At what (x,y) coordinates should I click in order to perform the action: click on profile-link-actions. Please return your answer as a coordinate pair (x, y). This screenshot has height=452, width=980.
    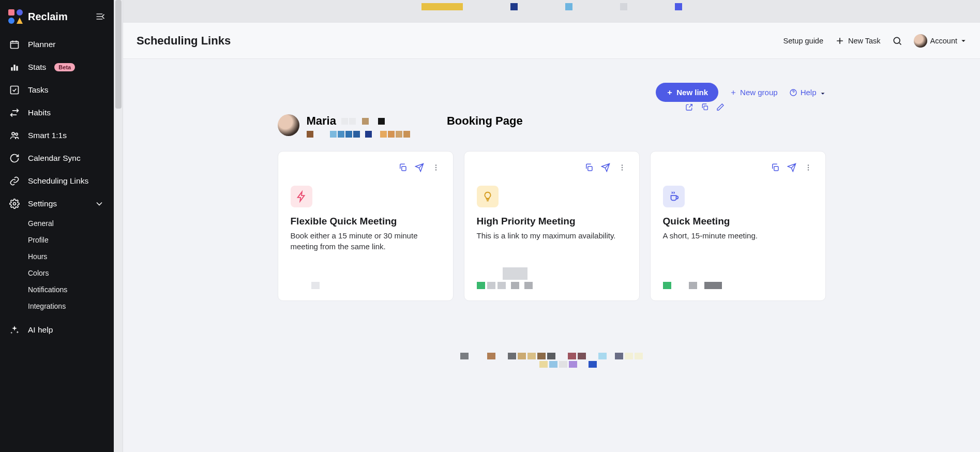
    Looking at the image, I should click on (705, 107).